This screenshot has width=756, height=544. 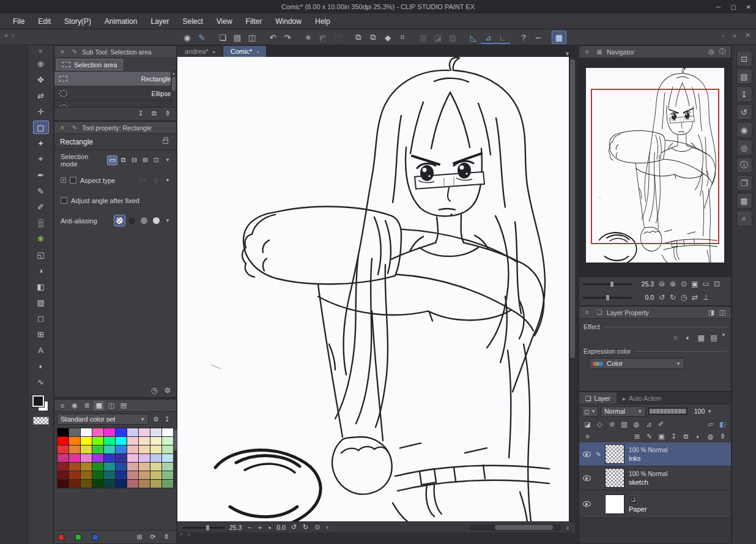 I want to click on snapshot-icon: ▥, so click(x=423, y=37).